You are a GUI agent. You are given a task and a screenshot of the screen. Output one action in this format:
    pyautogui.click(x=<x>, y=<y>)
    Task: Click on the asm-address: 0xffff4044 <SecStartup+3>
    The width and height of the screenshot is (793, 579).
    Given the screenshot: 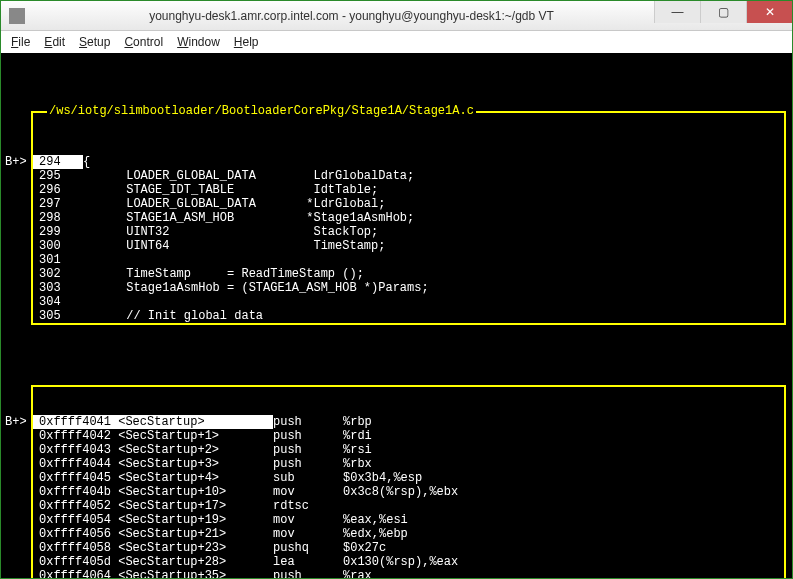 What is the action you would take?
    pyautogui.click(x=153, y=464)
    